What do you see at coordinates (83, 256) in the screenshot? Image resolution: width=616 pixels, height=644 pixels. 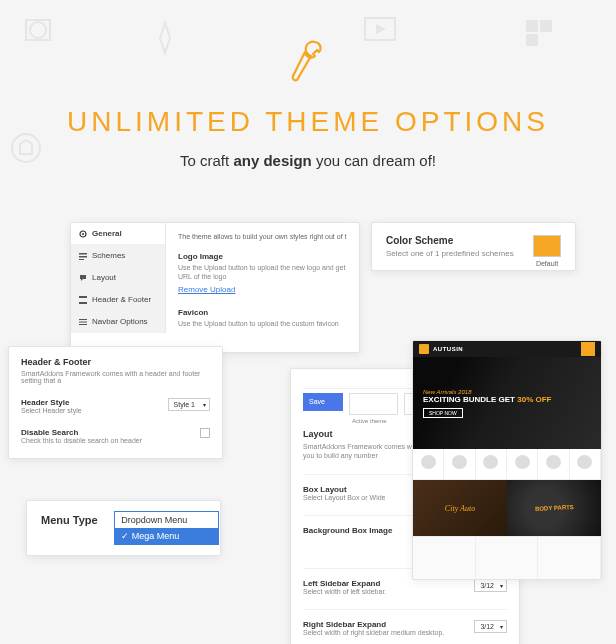 I see `list-icon` at bounding box center [83, 256].